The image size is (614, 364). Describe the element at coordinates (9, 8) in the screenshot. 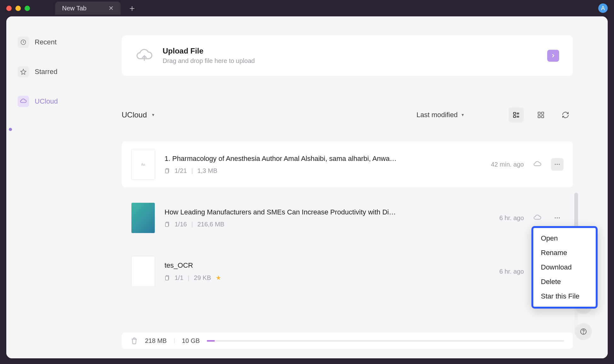

I see `close-window-button` at that location.